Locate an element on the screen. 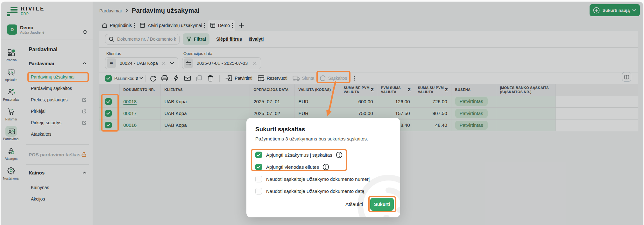  submit-button: Sukurti is located at coordinates (382, 204).